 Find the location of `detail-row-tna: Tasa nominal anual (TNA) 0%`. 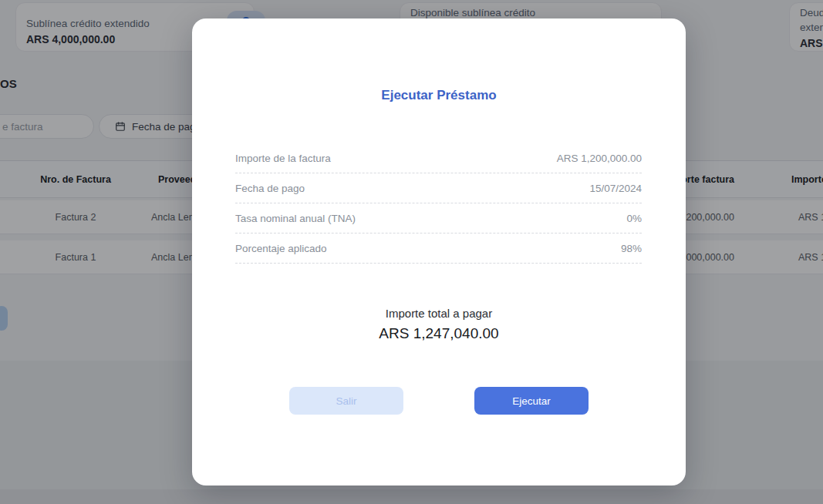

detail-row-tna: Tasa nominal anual (TNA) 0% is located at coordinates (438, 219).